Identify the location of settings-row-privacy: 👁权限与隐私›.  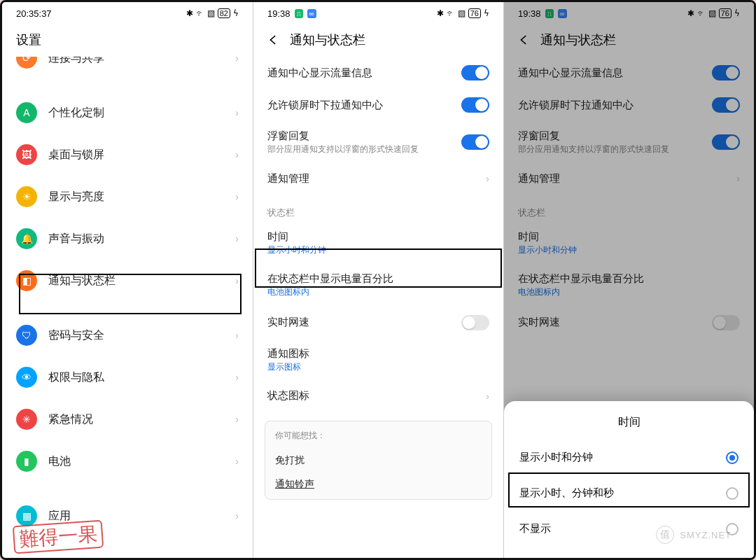
(127, 377).